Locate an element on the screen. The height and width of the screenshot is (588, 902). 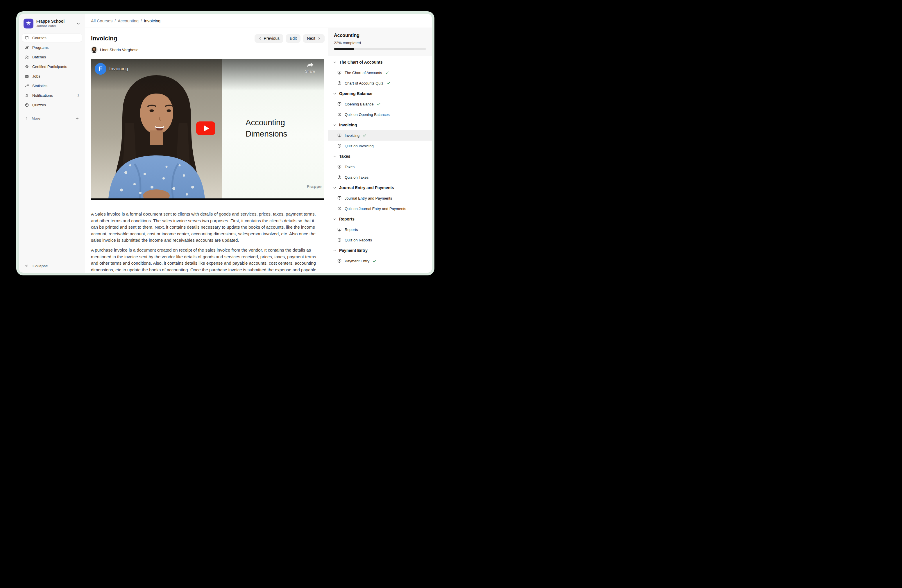
share-button: Share is located at coordinates (310, 68).